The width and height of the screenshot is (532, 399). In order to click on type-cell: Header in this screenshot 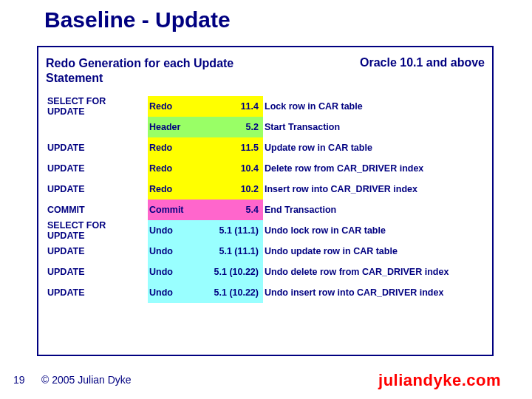, I will do `click(174, 127)`.